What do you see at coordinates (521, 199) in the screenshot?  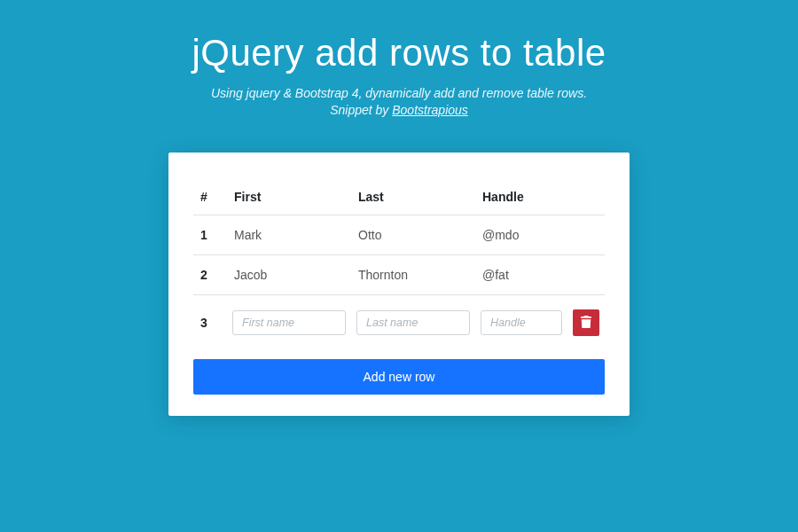 I see `col-header-handle: Handle` at bounding box center [521, 199].